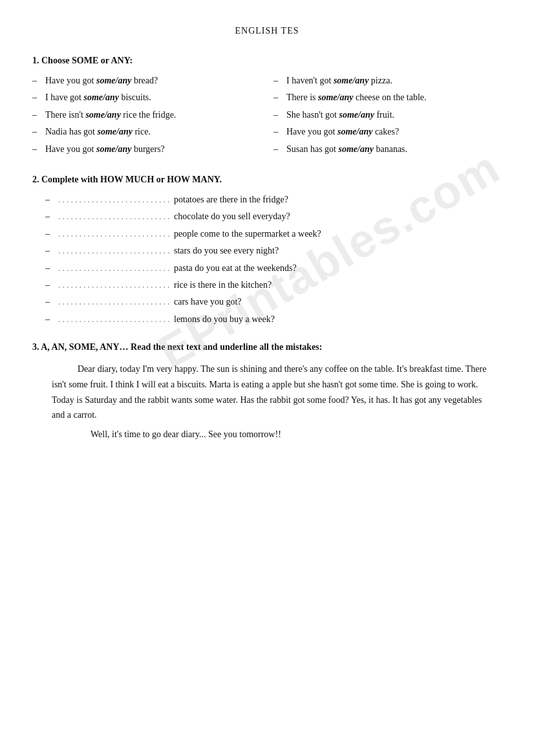  What do you see at coordinates (273, 217) in the screenshot?
I see `list-item: ........................... chocolate do…` at bounding box center [273, 217].